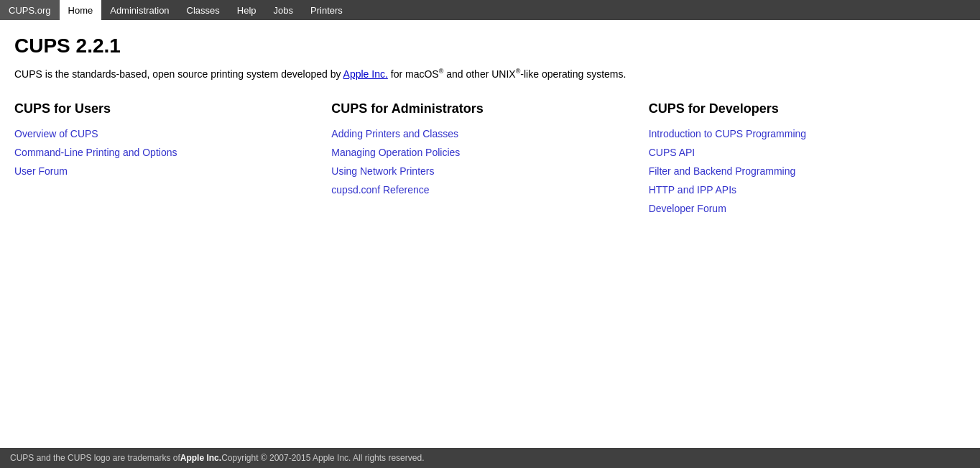  I want to click on column-developers: CUPS for Developers Introduction to CUPS…, so click(808, 161).